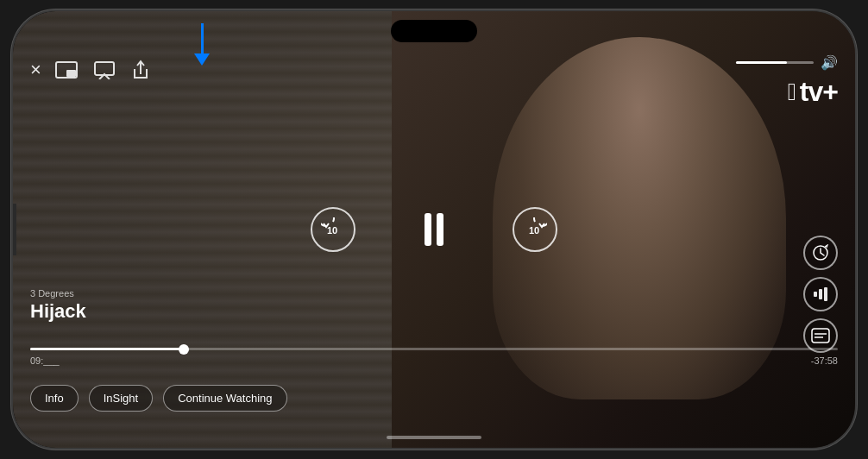  What do you see at coordinates (434, 357) in the screenshot?
I see `progress-area: 09:___ -37:58` at bounding box center [434, 357].